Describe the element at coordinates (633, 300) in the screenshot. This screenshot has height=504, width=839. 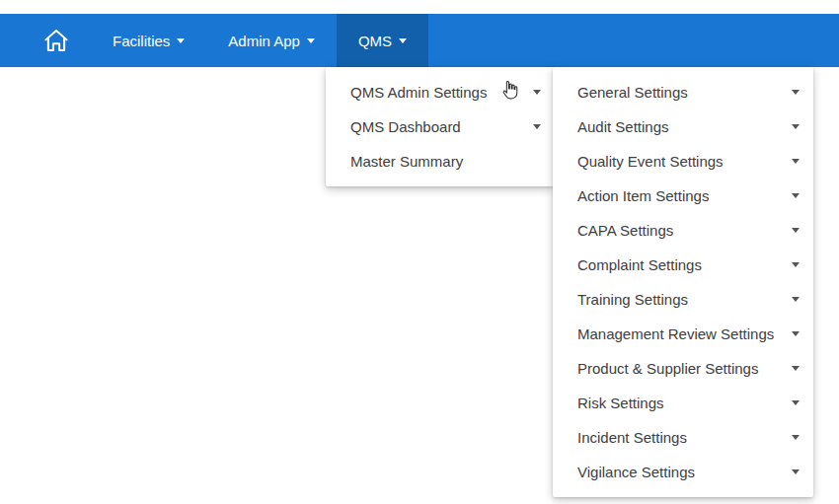
I see `menu-item-label: Training Settings` at that location.